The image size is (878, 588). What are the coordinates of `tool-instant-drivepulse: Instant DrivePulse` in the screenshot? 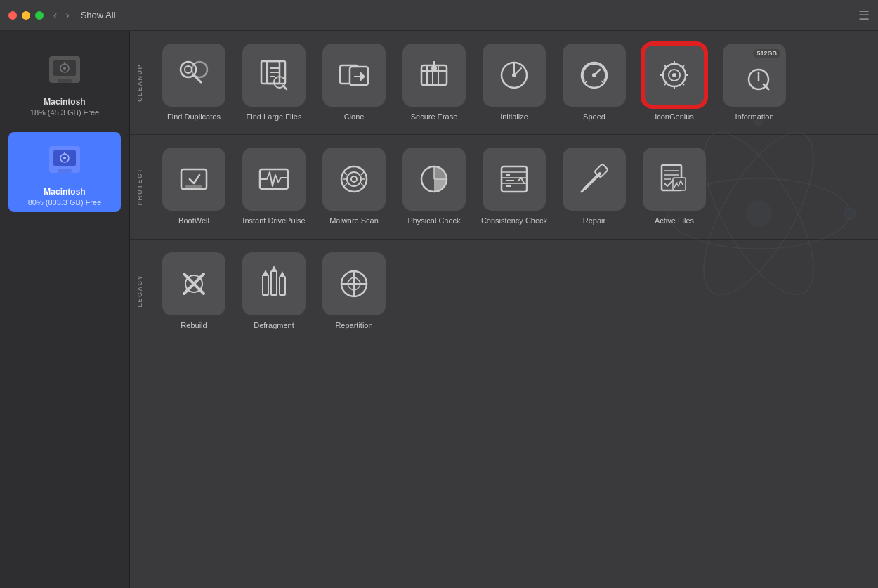 It's located at (274, 187).